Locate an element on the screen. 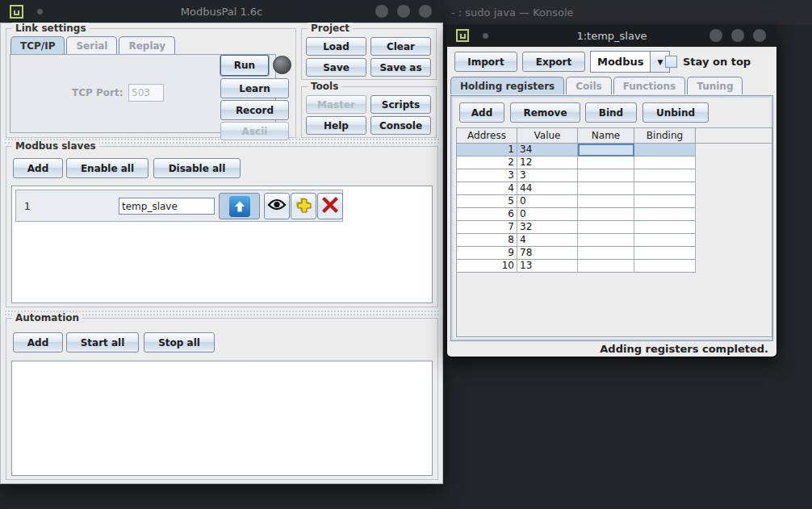  stop-all-button: Stop all is located at coordinates (179, 342).